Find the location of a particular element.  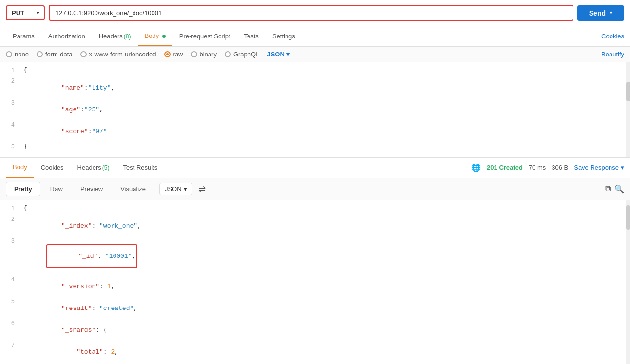

response-tab-bar: Body Cookies Headers(5) Test Results 🌐 2… is located at coordinates (315, 168).